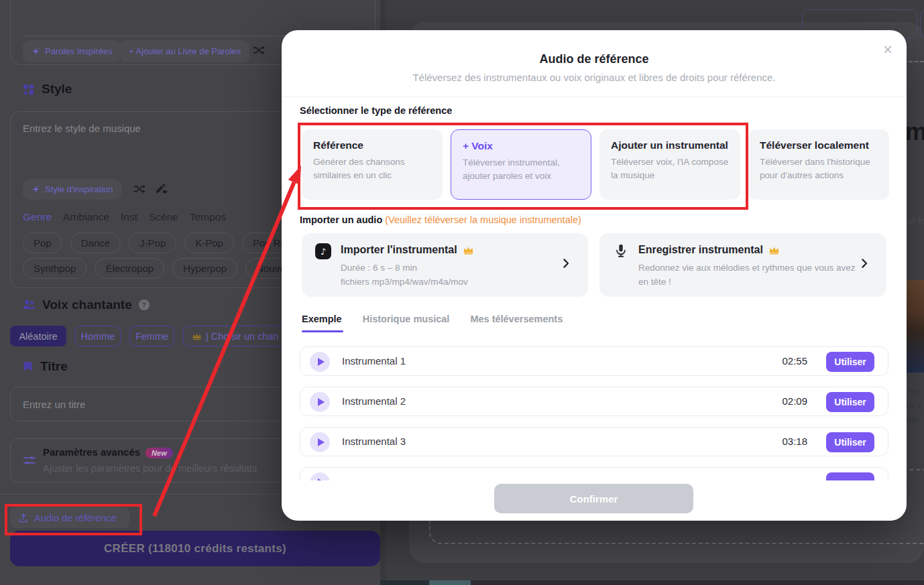  Describe the element at coordinates (86, 305) in the screenshot. I see `voice-section-heading: Voix chantante ?` at that location.